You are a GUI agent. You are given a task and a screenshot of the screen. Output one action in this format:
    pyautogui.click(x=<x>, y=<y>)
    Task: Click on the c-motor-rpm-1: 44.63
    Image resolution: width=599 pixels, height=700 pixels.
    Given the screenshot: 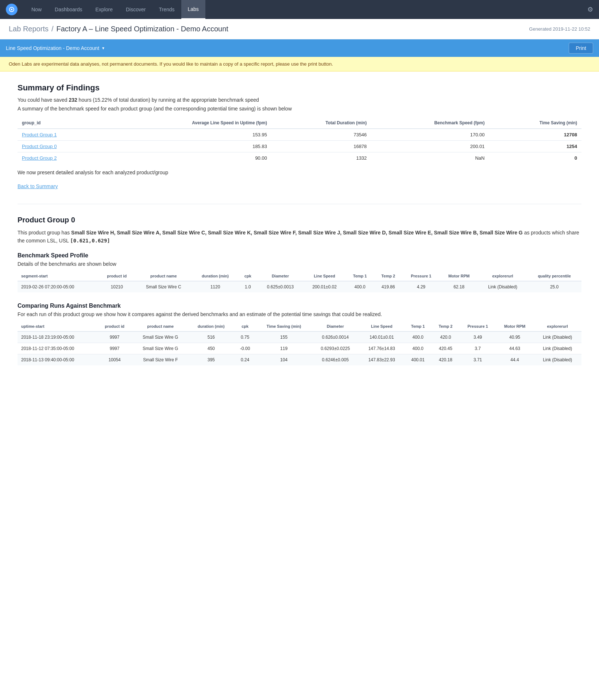 What is the action you would take?
    pyautogui.click(x=515, y=349)
    